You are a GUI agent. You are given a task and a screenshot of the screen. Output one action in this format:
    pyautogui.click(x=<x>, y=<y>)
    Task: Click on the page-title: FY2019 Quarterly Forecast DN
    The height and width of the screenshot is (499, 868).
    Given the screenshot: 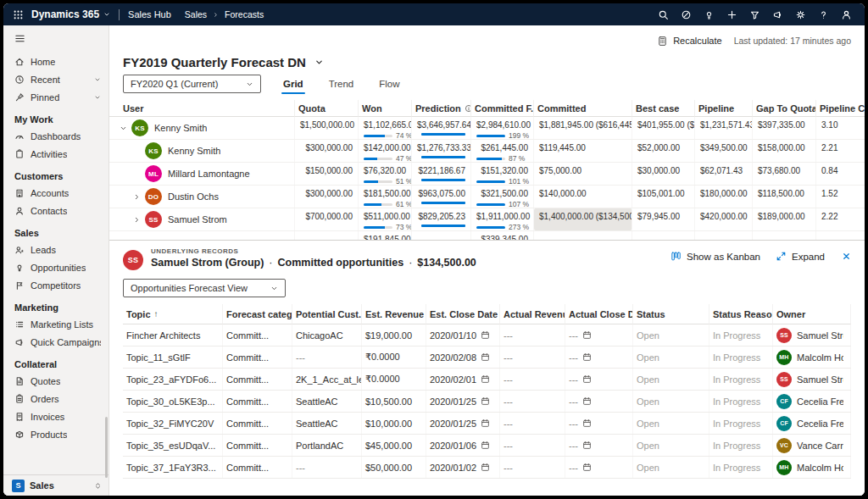 What is the action you would take?
    pyautogui.click(x=214, y=63)
    